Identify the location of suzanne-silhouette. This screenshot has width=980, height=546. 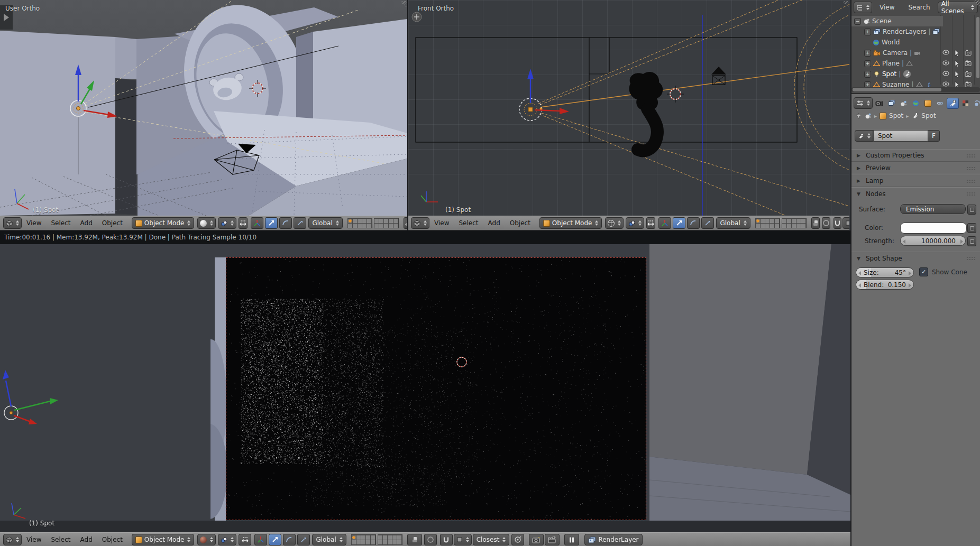
(646, 111).